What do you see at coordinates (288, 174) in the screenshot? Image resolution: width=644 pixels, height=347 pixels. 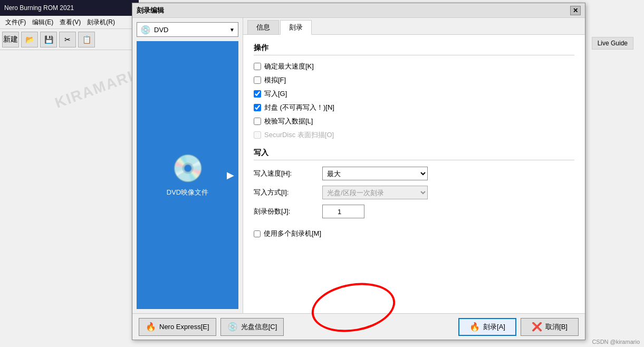 I see `write-speed-label: 写入速度[H]:` at bounding box center [288, 174].